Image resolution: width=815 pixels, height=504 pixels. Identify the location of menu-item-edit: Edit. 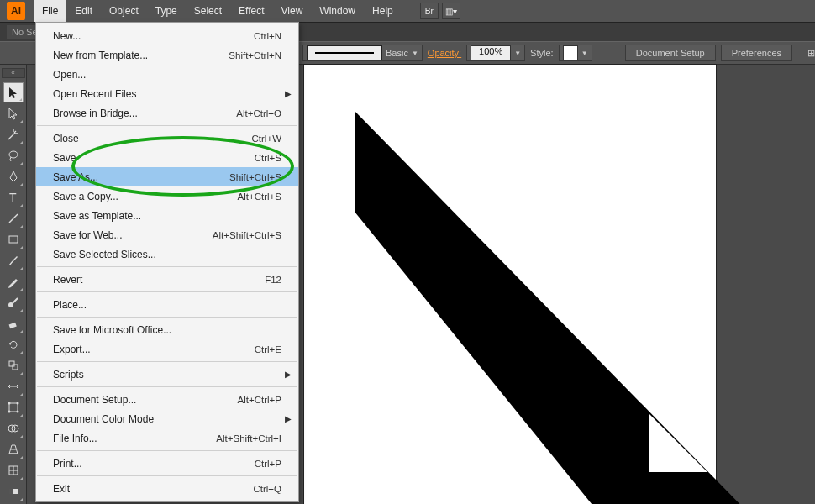
(84, 11).